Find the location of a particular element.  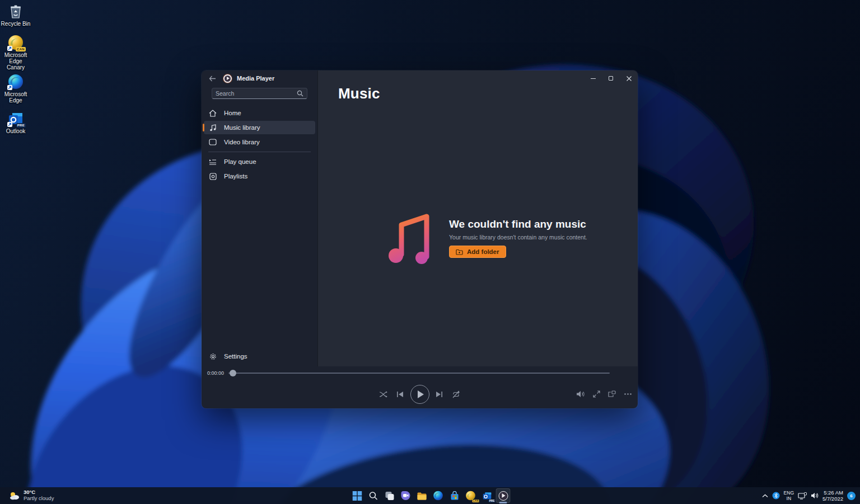

more-button is located at coordinates (628, 394).